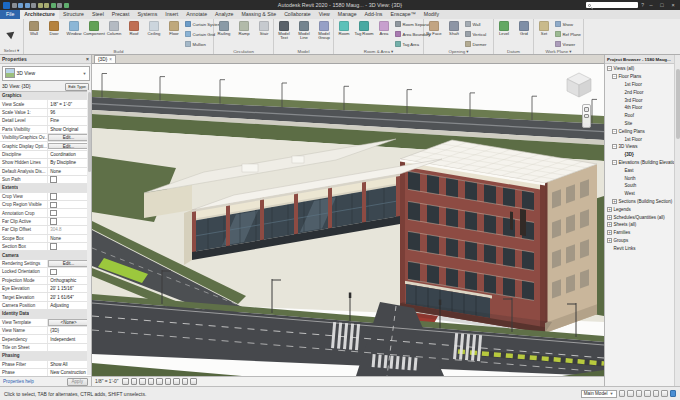 This screenshot has width=680, height=400. Describe the element at coordinates (40, 6) in the screenshot. I see `measure-icon` at that location.